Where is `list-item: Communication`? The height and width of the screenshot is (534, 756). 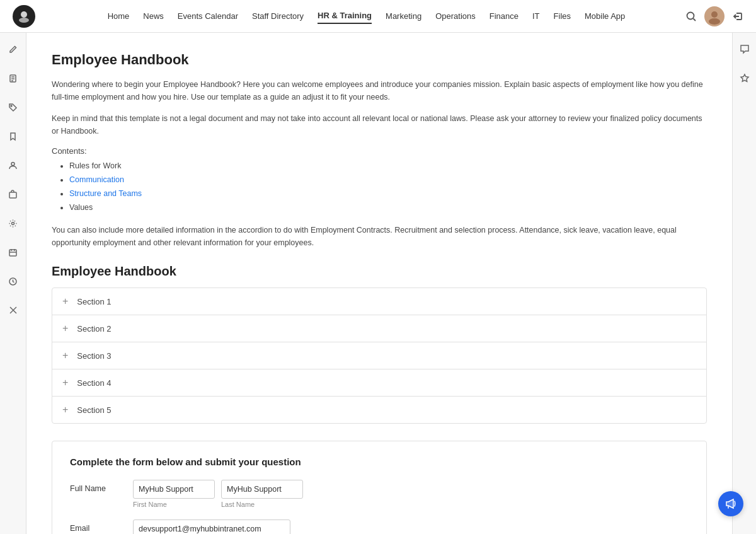
list-item: Communication is located at coordinates (388, 180).